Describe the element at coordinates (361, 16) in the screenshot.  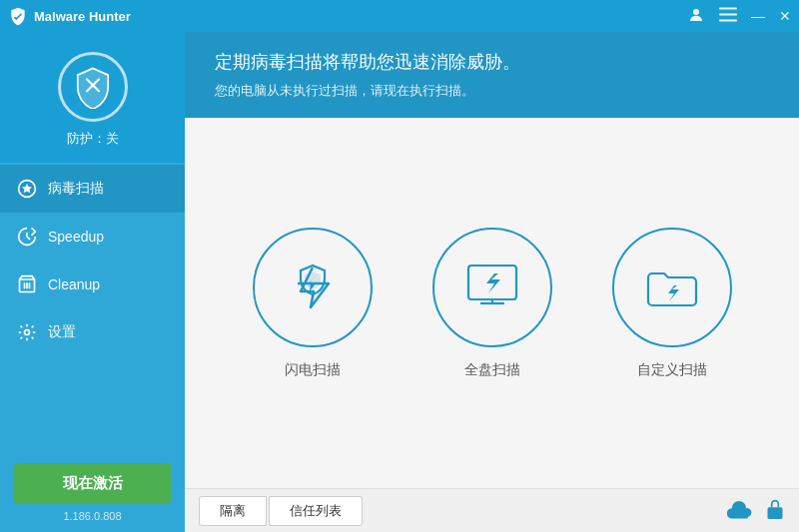
I see `app-title: Malware Hunter` at that location.